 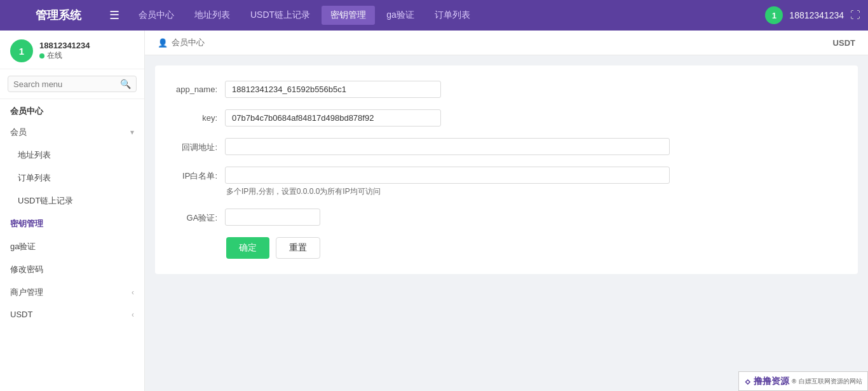 What do you see at coordinates (803, 381) in the screenshot?
I see `watermark: ⬦ 撸撸资源 ® 白嫖互联网资源的网站` at bounding box center [803, 381].